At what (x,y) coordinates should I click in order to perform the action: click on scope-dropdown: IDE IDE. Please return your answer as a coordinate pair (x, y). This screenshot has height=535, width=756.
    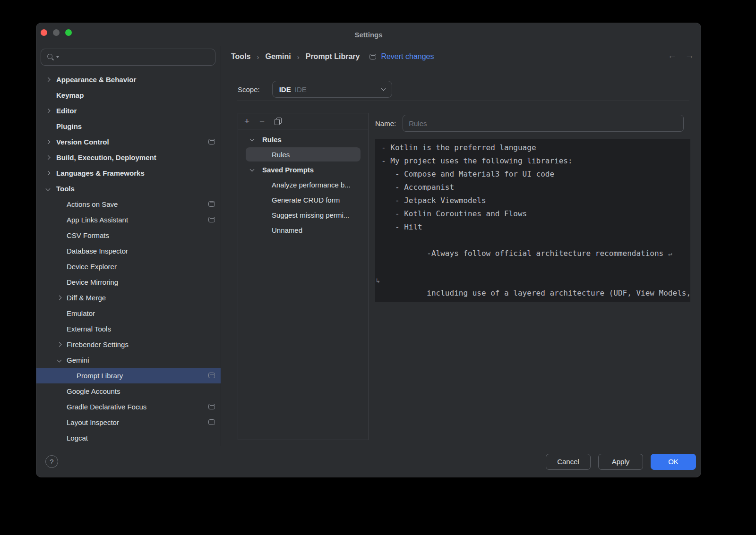
    Looking at the image, I should click on (332, 89).